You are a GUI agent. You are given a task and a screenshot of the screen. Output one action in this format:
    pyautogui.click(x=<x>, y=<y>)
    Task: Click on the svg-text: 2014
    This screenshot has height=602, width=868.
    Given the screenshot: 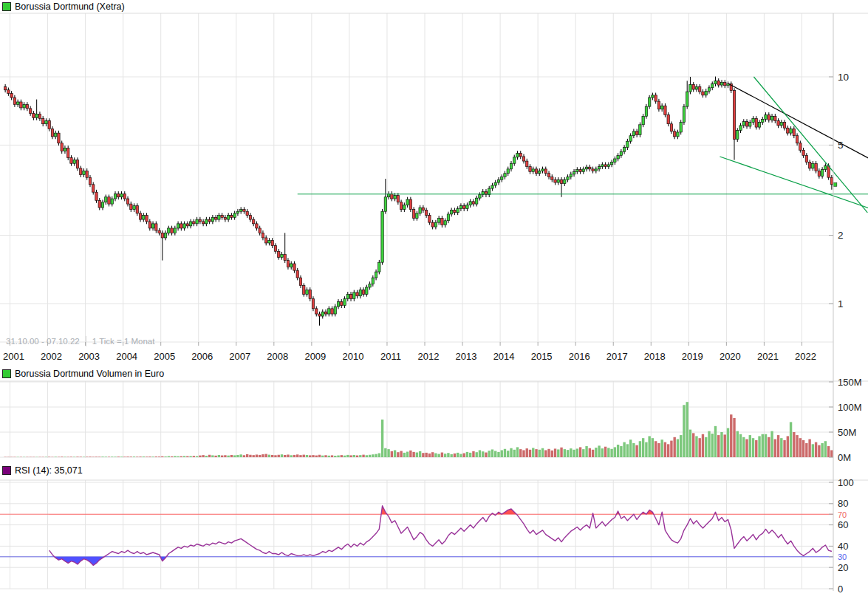 What is the action you would take?
    pyautogui.click(x=504, y=356)
    